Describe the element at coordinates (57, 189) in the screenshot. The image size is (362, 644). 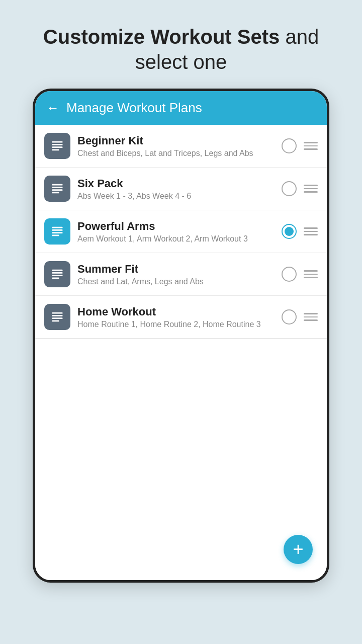
I see `workout-icon-six-pack` at that location.